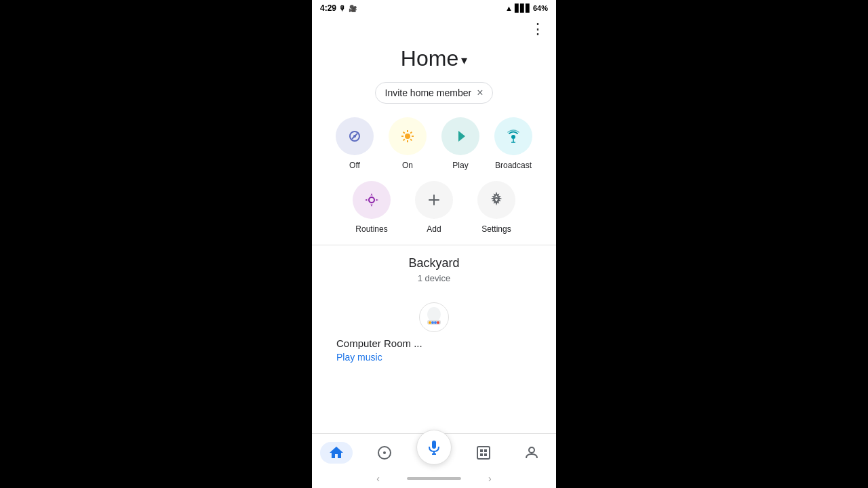 Image resolution: width=868 pixels, height=488 pixels. What do you see at coordinates (353, 8) in the screenshot?
I see `camera-indicator: 🎥` at bounding box center [353, 8].